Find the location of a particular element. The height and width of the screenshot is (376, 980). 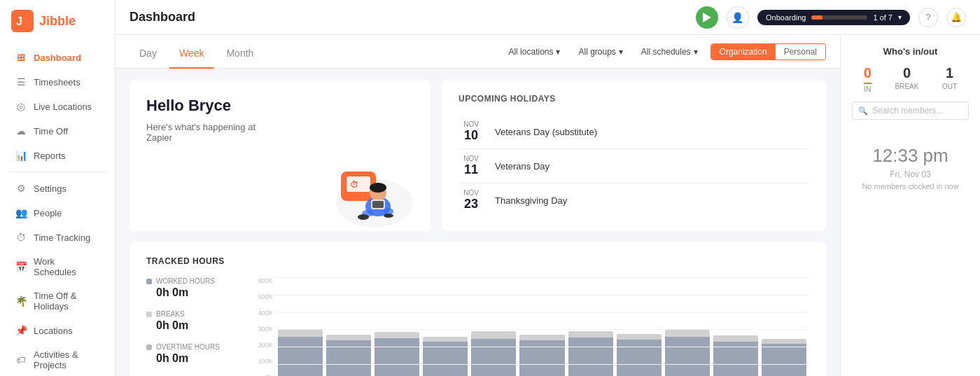

sidebar-item-time-off: ☁ Time Off is located at coordinates (57, 131).